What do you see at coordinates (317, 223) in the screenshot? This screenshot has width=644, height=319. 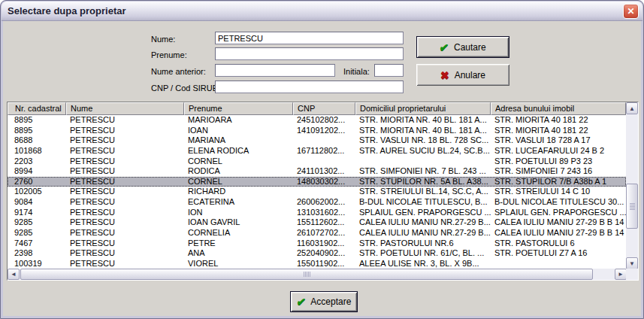 I see `table-row: 9285PETRESCUIOAN GAVRIL155112602...CALEA…` at bounding box center [317, 223].